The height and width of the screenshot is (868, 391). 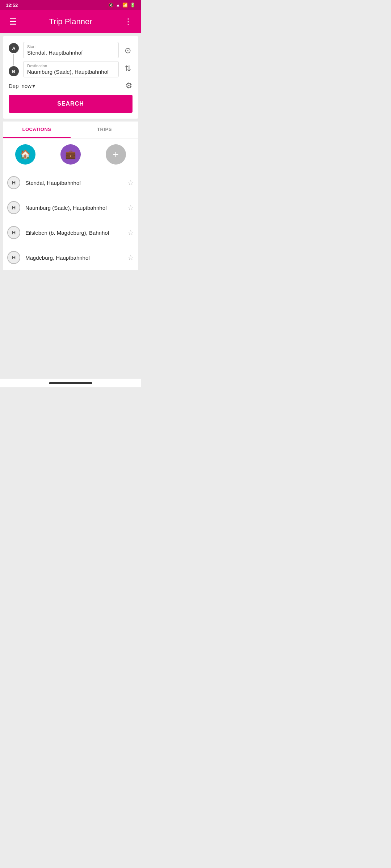 I want to click on status-bar: 12:52 🔇 ▲ 📶 🔋, so click(x=71, y=5).